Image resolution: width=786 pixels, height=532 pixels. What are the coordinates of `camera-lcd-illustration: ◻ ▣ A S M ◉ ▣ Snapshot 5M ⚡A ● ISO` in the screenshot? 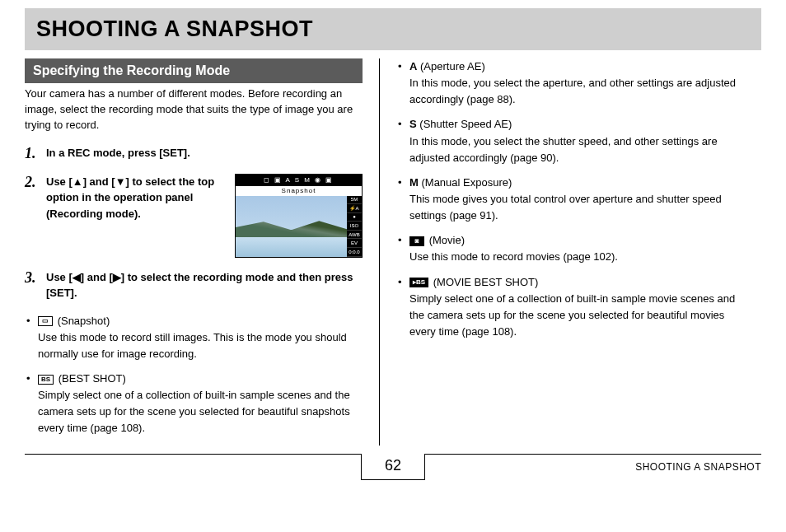 It's located at (298, 216).